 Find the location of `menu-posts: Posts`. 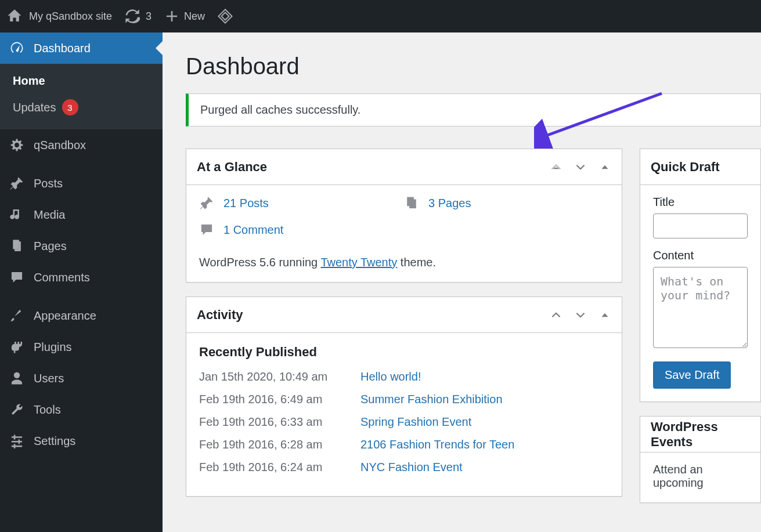

menu-posts: Posts is located at coordinates (81, 183).